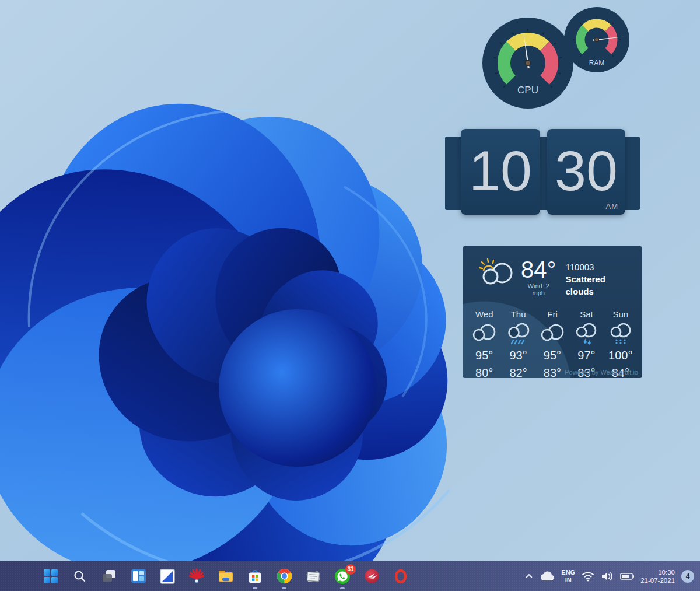 The width and height of the screenshot is (700, 591). Describe the element at coordinates (501, 172) in the screenshot. I see `flip-clock-hour-tile: 10` at that location.